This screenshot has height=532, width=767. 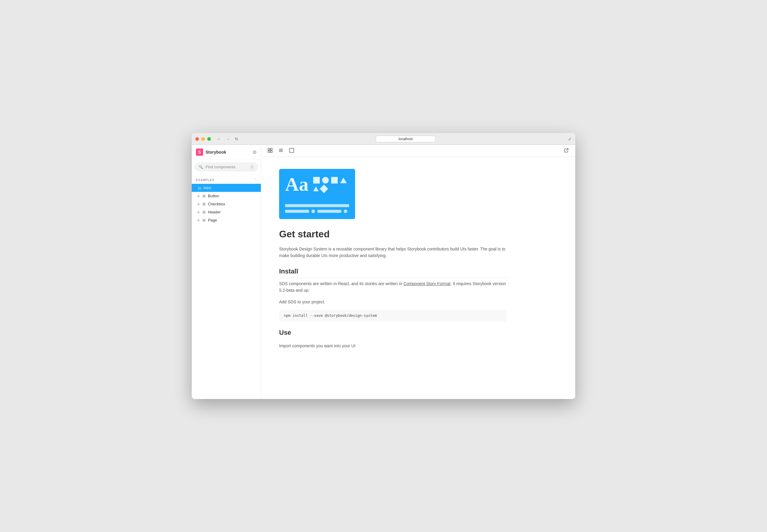 What do you see at coordinates (204, 220) in the screenshot?
I see `page-icon: ⊞` at bounding box center [204, 220].